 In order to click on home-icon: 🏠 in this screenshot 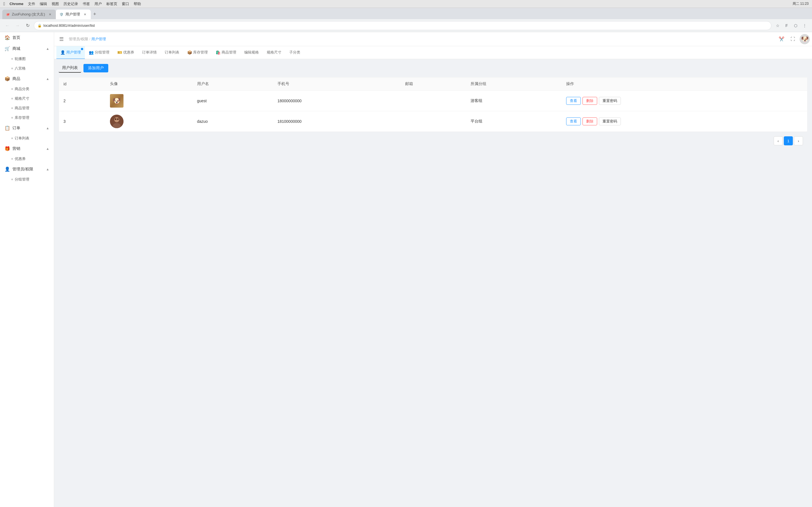, I will do `click(7, 38)`.